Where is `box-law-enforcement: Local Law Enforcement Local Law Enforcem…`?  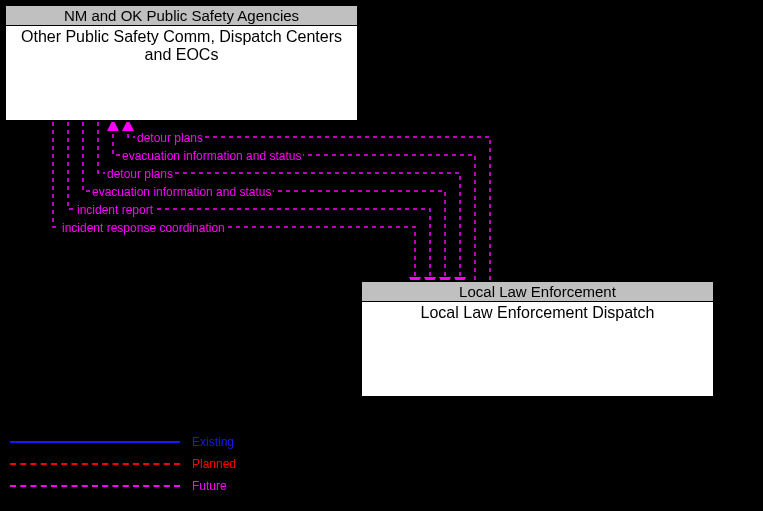
box-law-enforcement: Local Law Enforcement Local Law Enforcem… is located at coordinates (538, 339).